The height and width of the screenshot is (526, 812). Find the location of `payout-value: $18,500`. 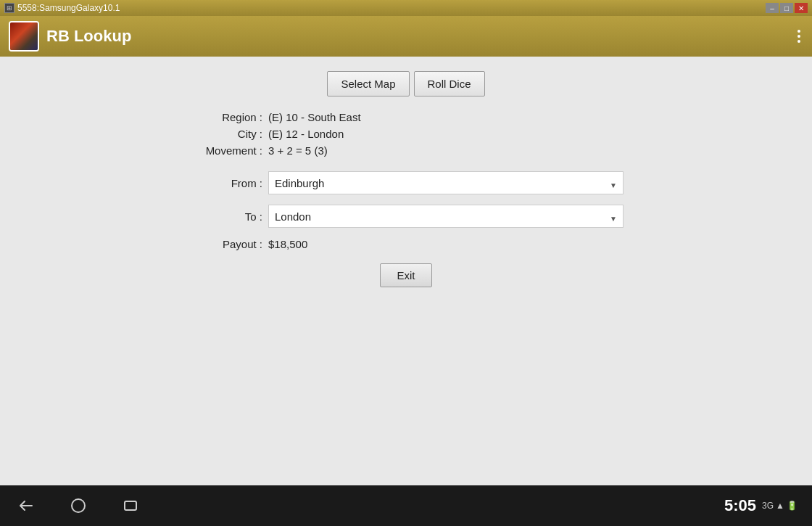

payout-value: $18,500 is located at coordinates (288, 244).